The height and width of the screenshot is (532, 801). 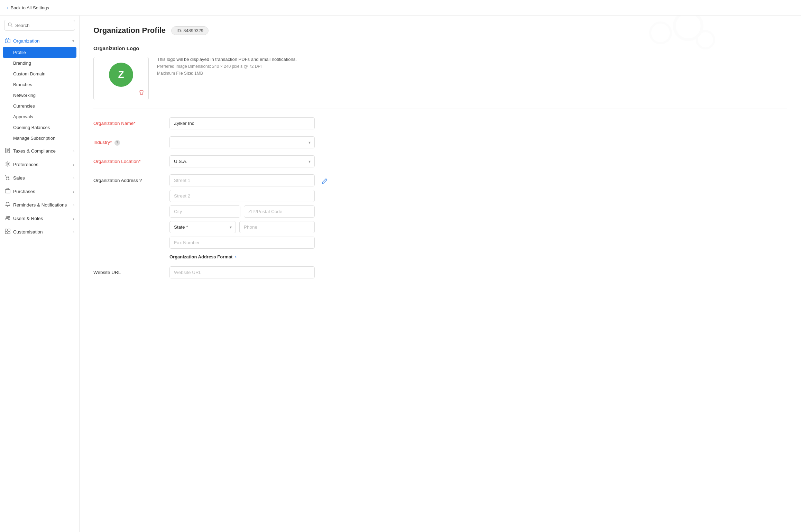 I want to click on sidebar-org-label: Organization, so click(x=26, y=41).